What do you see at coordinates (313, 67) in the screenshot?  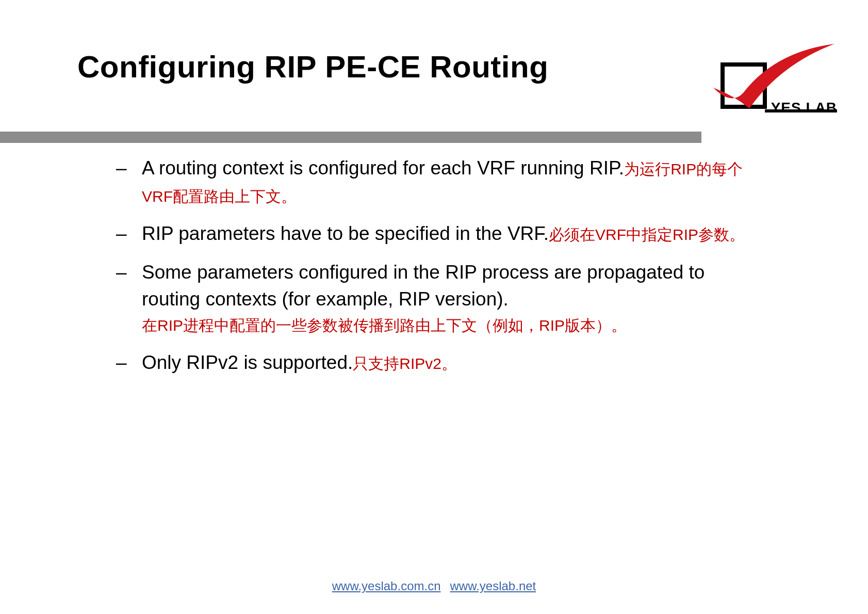 I see `slide-title: Configuring RIP PE-CE Routing` at bounding box center [313, 67].